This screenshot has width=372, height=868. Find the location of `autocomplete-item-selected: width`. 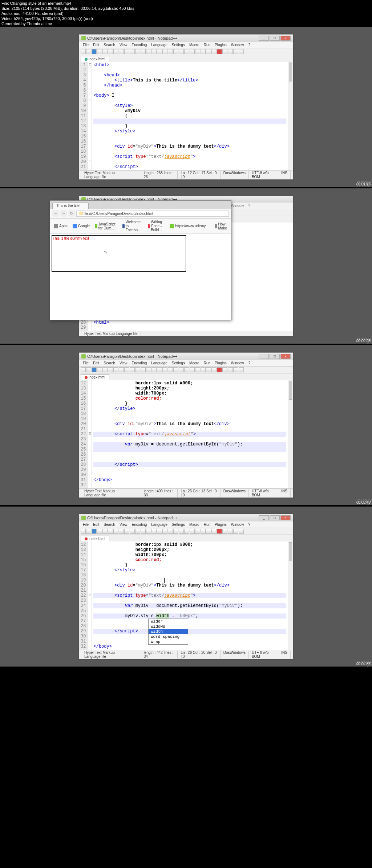

autocomplete-item-selected: width is located at coordinates (168, 632).